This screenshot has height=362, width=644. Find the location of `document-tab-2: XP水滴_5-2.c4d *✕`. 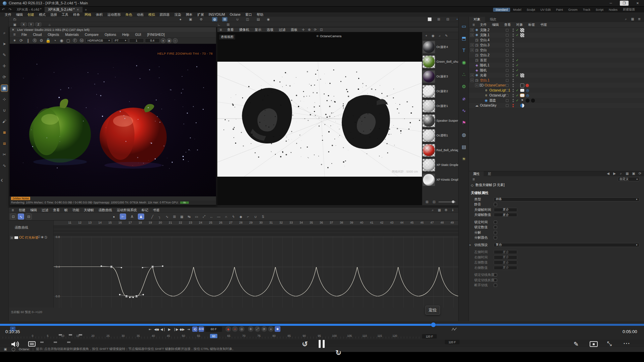

document-tab-2: XP水滴_5-2.c4d *✕ is located at coordinates (63, 9).